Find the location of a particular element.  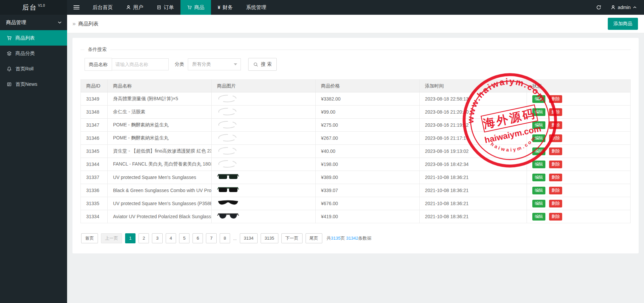

page-number-button: 2 is located at coordinates (144, 238).